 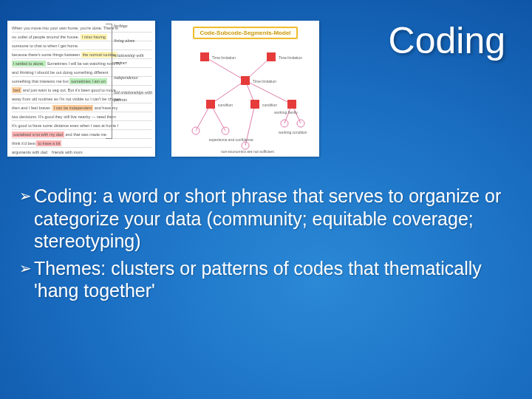 I want to click on note-2: living alone, so click(x=134, y=41).